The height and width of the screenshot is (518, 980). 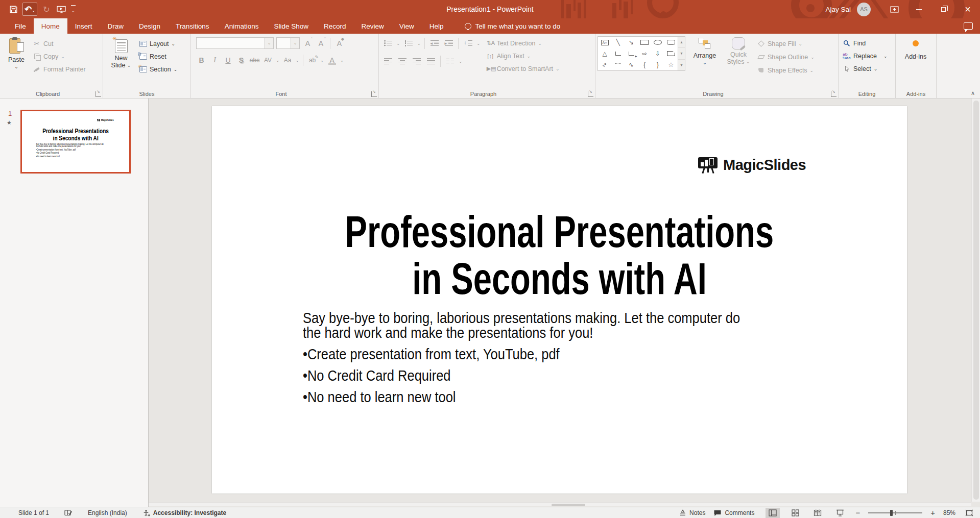 I want to click on convert-to-smartart-button: ▶▤Convert to SmartArt, so click(x=523, y=68).